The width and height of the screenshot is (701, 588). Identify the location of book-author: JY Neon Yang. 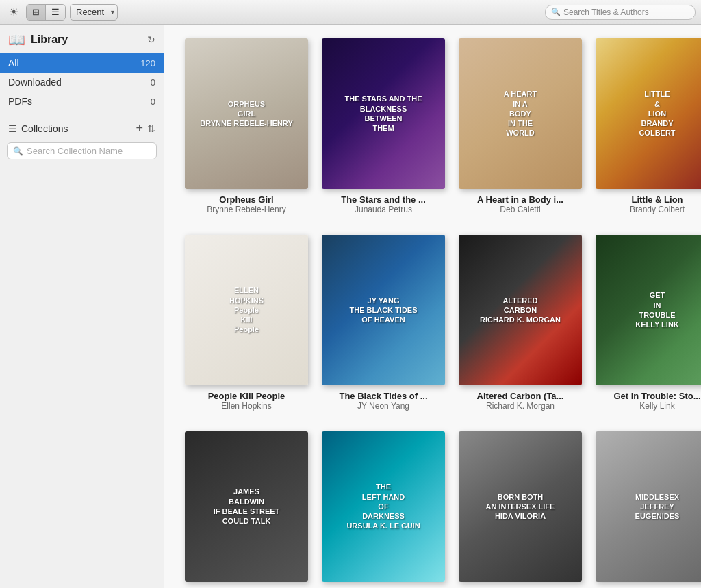
(383, 406).